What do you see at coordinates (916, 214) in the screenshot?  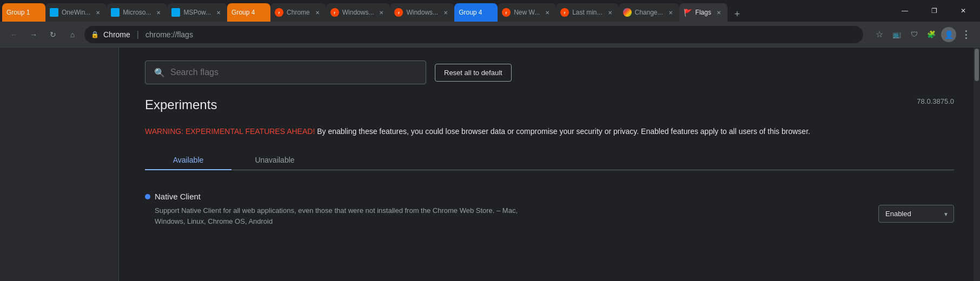 I see `flag-select-wrapper: Default Enabled Disabled` at bounding box center [916, 214].